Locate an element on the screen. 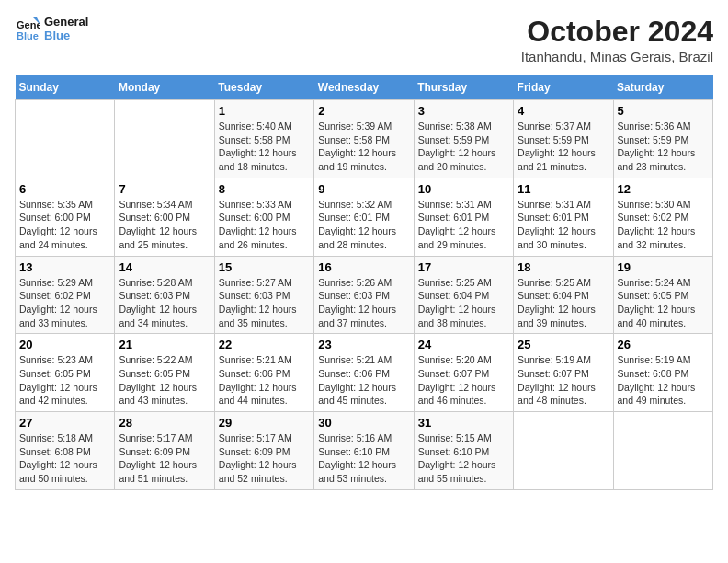 The width and height of the screenshot is (728, 563). calendar-cell: 12 Sunrise: 5:30 AM Sunset: 6:02 PM Dayl… is located at coordinates (663, 217).